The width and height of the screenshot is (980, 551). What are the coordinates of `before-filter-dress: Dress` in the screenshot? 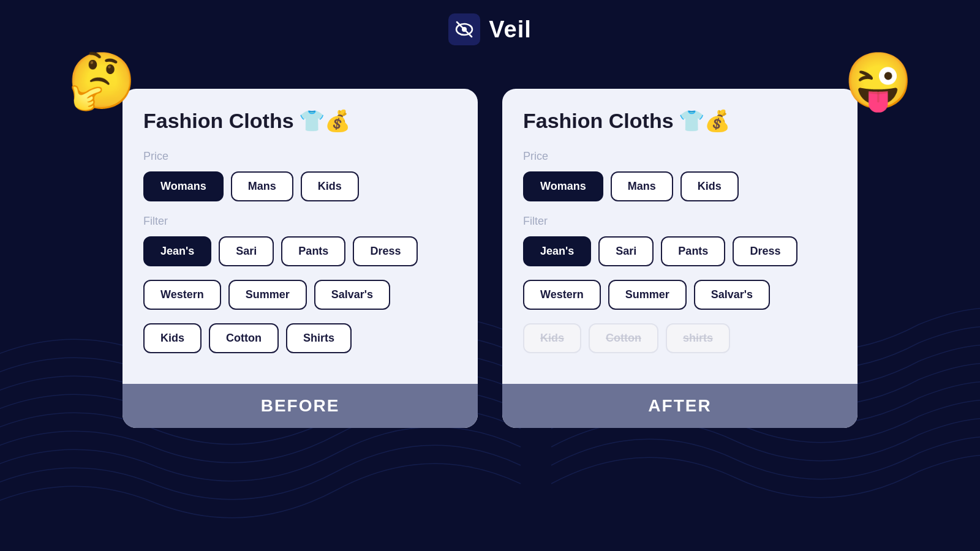 It's located at (385, 251).